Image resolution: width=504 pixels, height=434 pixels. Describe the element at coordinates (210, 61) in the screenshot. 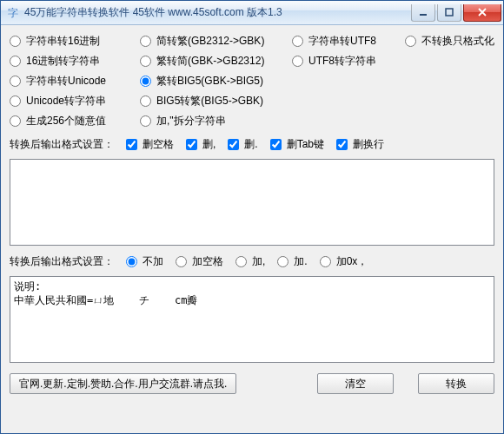

I see `mode-radio-label: 繁转简(GBK->GB2312)` at that location.